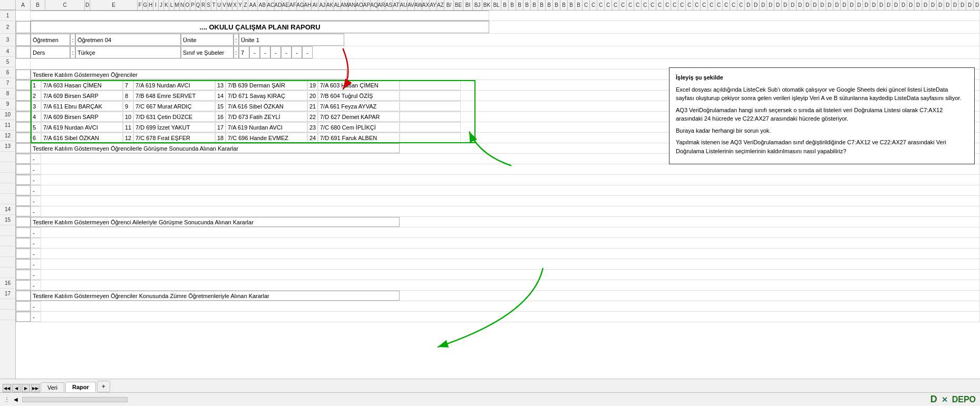  What do you see at coordinates (874, 5) in the screenshot?
I see `col-dk: D` at bounding box center [874, 5].